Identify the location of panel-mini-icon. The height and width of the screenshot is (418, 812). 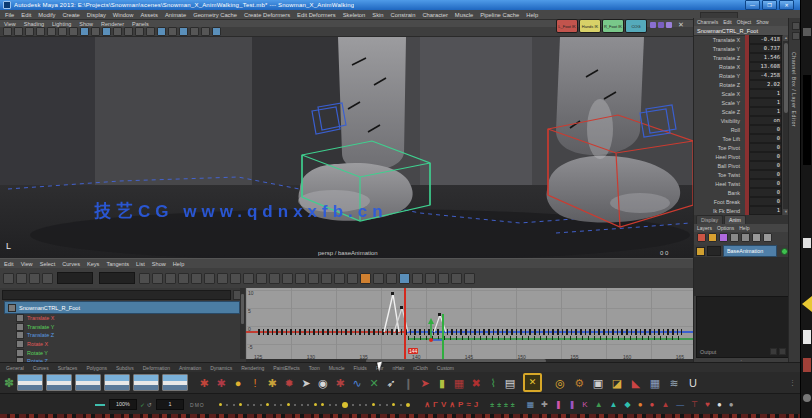
(774, 352).